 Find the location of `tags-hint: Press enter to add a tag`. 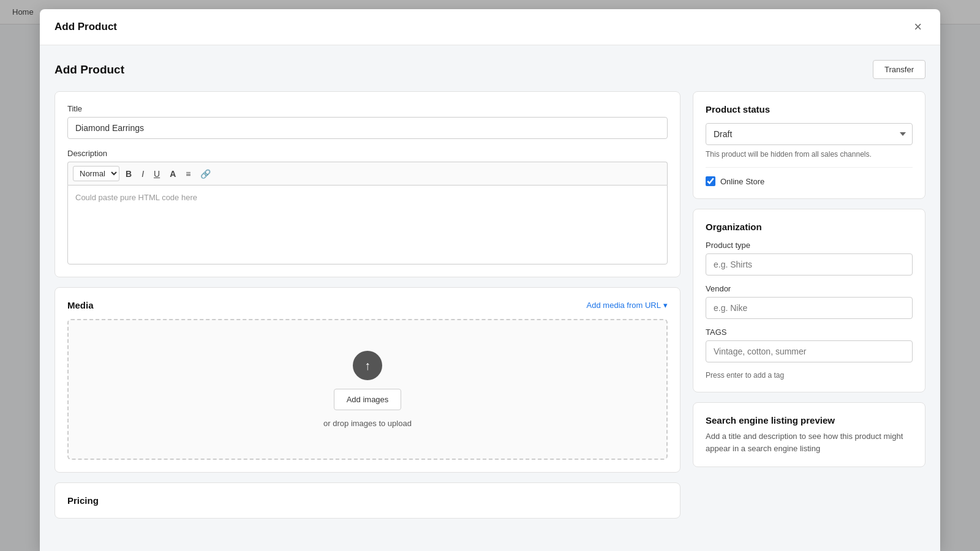

tags-hint: Press enter to add a tag is located at coordinates (809, 375).